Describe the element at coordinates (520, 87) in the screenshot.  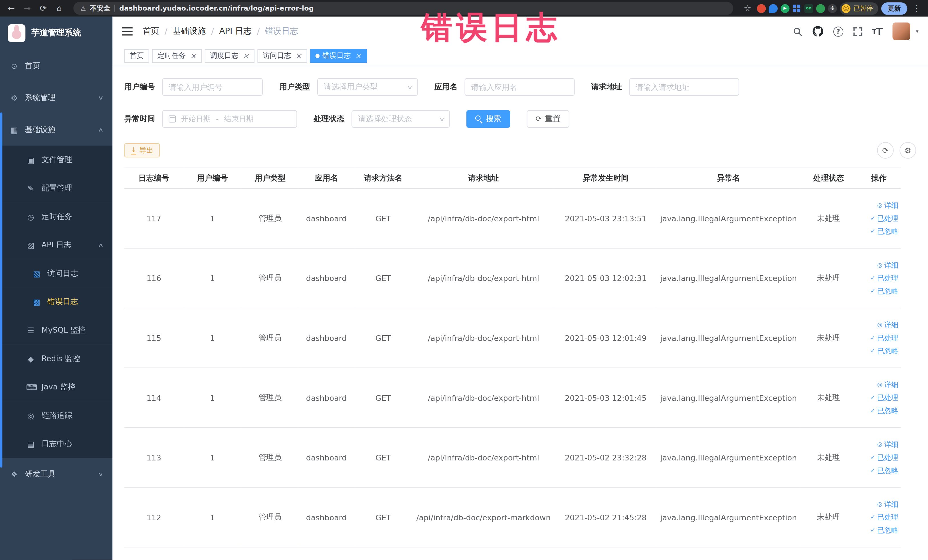
I see `app-name-input` at that location.